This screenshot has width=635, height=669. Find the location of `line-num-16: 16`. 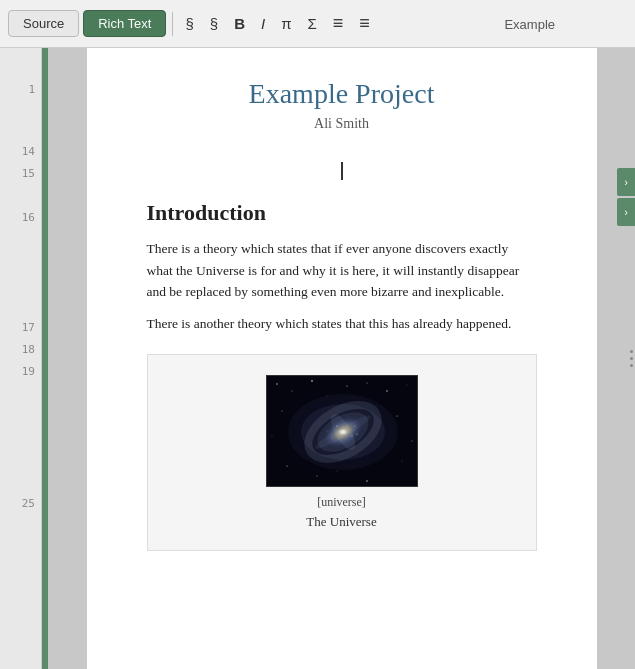

line-num-16: 16 is located at coordinates (28, 217).